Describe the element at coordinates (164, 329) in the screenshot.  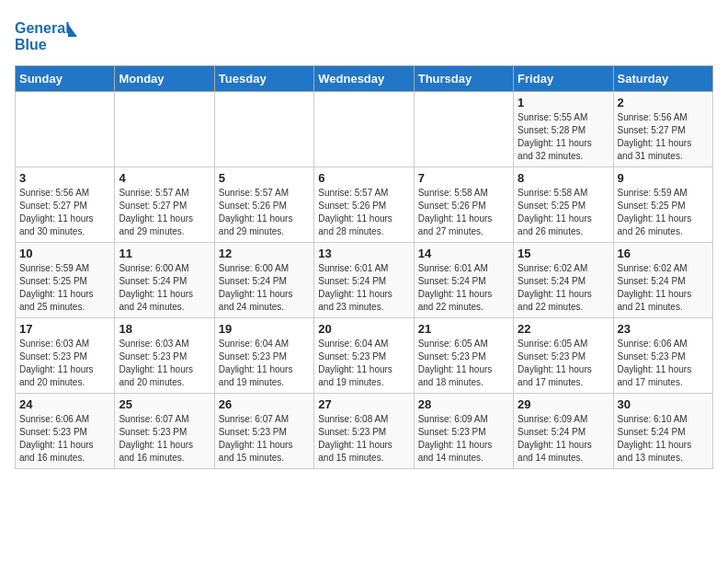
I see `day-number: 18` at that location.